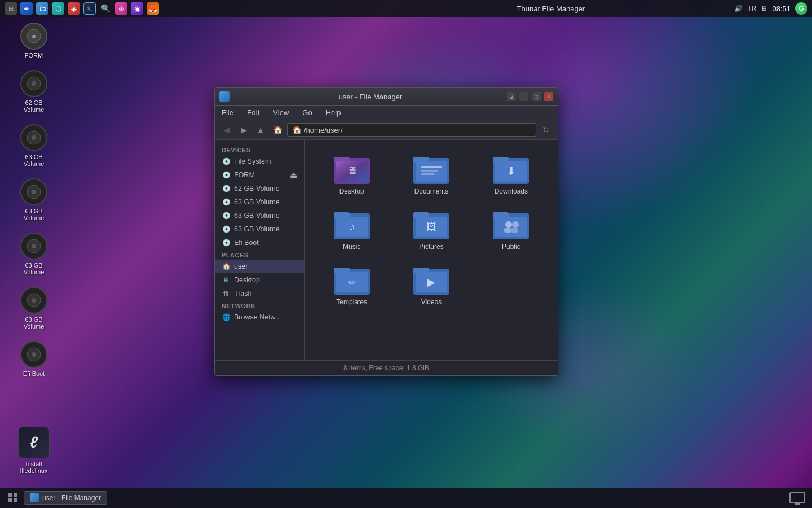 The height and width of the screenshot is (508, 812). I want to click on fm-title: user - File Manager, so click(370, 97).